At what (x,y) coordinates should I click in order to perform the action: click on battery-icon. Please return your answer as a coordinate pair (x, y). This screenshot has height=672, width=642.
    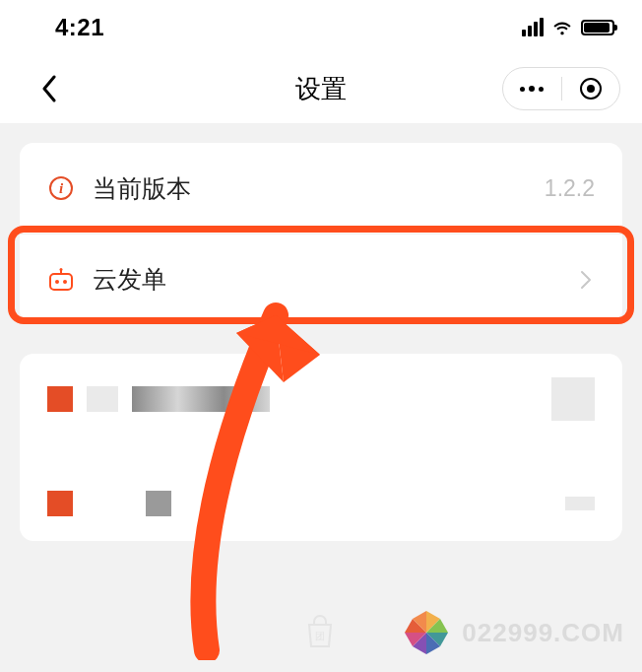
    Looking at the image, I should click on (598, 28).